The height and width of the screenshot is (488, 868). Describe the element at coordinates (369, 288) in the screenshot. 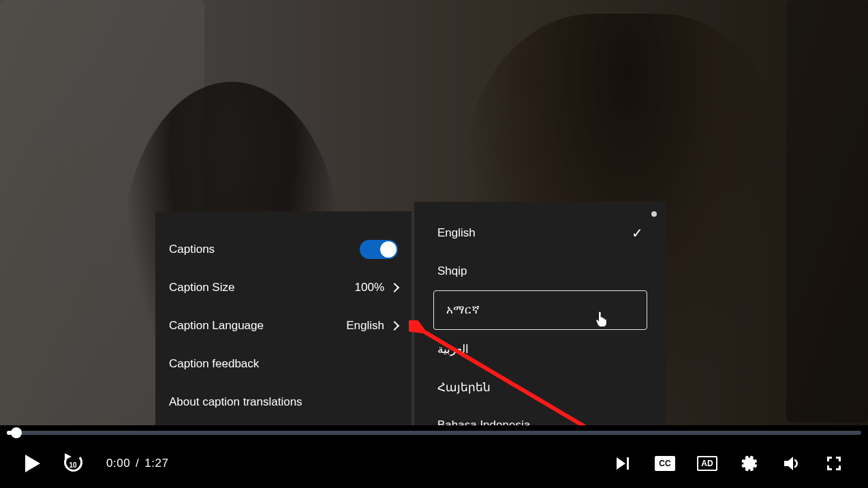

I see `caption-size-value: 100%` at that location.